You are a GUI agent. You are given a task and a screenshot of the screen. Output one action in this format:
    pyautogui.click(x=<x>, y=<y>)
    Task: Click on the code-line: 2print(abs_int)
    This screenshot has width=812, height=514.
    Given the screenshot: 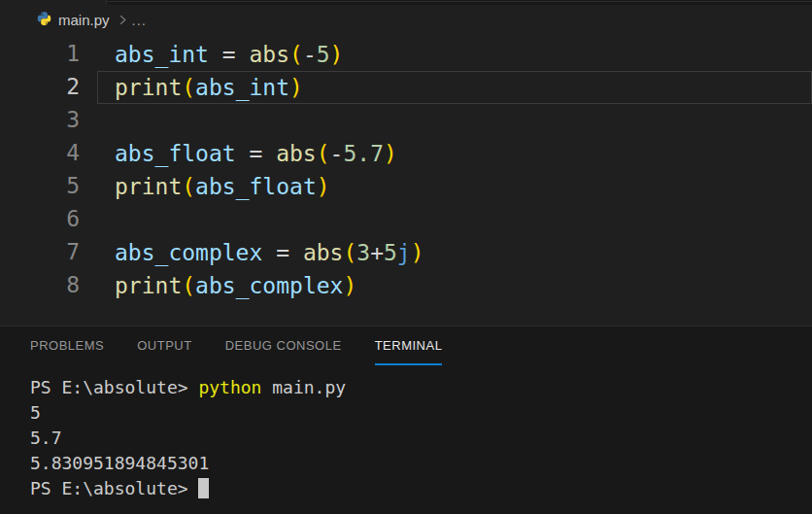 What is the action you would take?
    pyautogui.click(x=406, y=87)
    